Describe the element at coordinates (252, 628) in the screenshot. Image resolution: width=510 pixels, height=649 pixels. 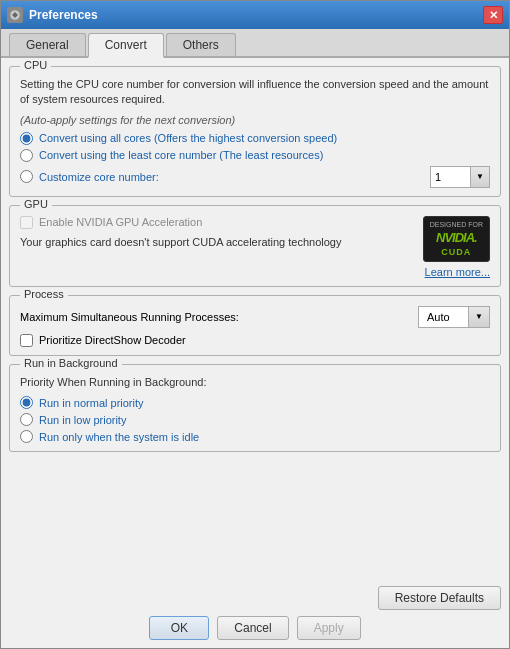
I see `cancel-button: Cancel` at that location.